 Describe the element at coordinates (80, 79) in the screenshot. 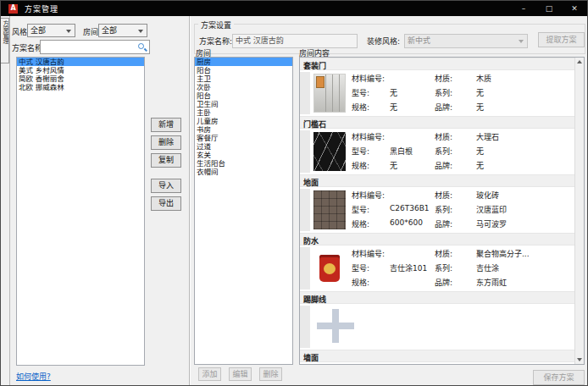

I see `list-item: 简欧 香榭丽舍` at that location.